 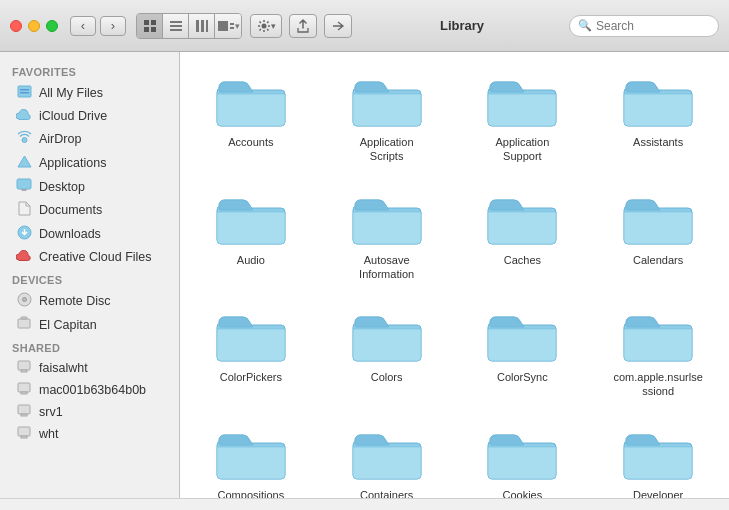 I want to click on minimize-button, so click(x=34, y=26).